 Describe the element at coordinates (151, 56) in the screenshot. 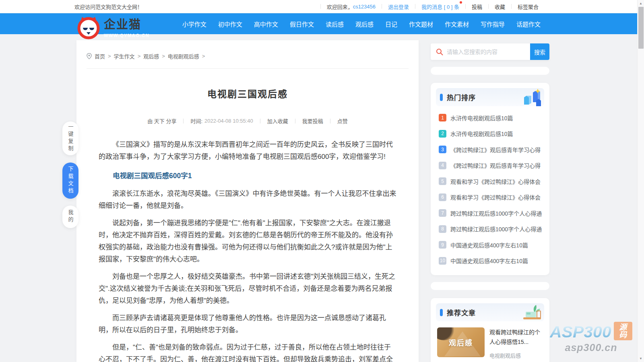

I see `breadcrumb-guanhougan: 观后感` at that location.